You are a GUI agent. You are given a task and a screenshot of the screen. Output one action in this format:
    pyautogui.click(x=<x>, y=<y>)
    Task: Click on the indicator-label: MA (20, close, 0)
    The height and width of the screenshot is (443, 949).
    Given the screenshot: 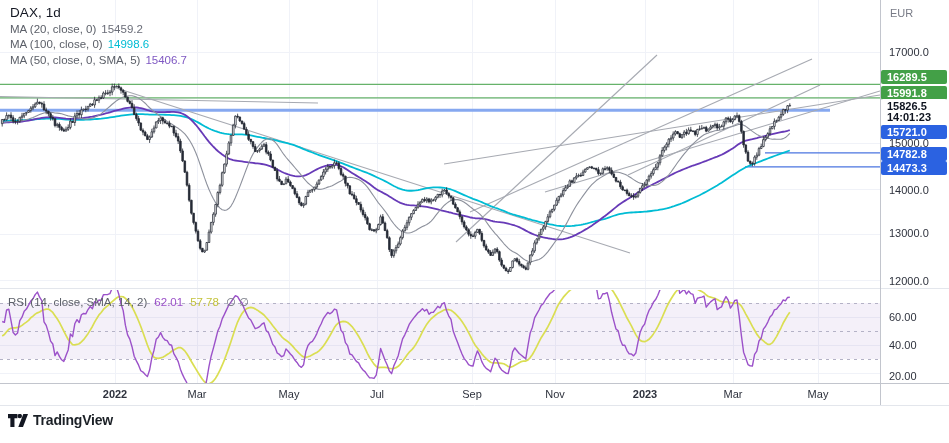 What is the action you would take?
    pyautogui.click(x=53, y=29)
    